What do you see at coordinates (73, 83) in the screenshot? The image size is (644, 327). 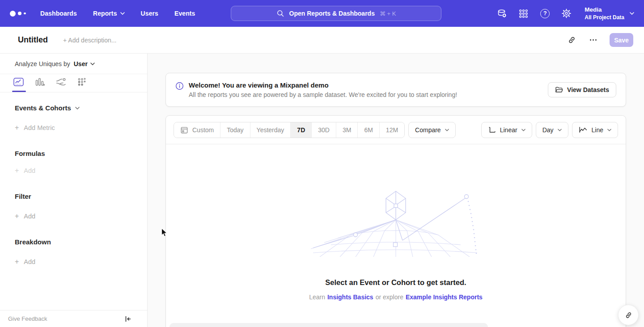 I see `visualization-tabs` at bounding box center [73, 83].